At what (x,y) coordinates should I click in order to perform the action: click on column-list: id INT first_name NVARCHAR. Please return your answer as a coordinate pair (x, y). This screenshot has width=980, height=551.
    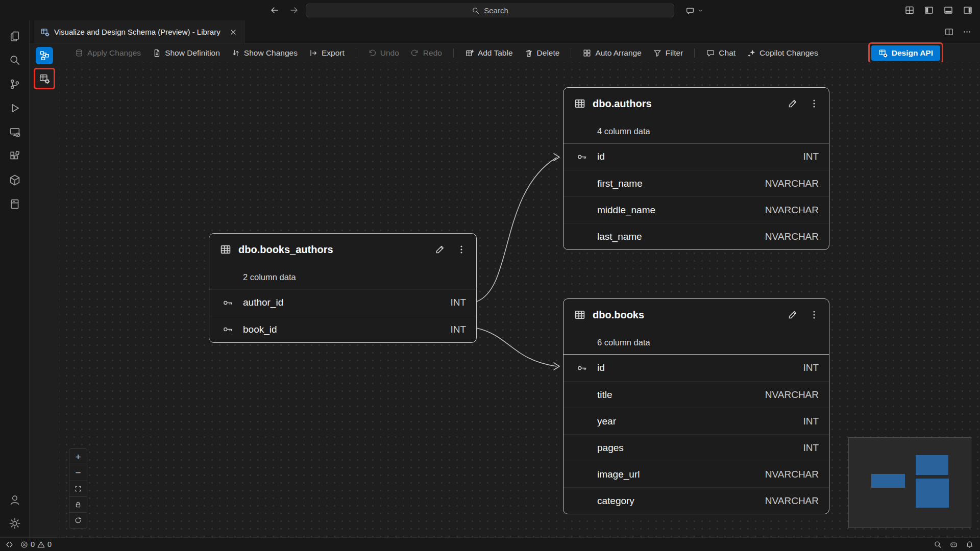
    Looking at the image, I should click on (696, 196).